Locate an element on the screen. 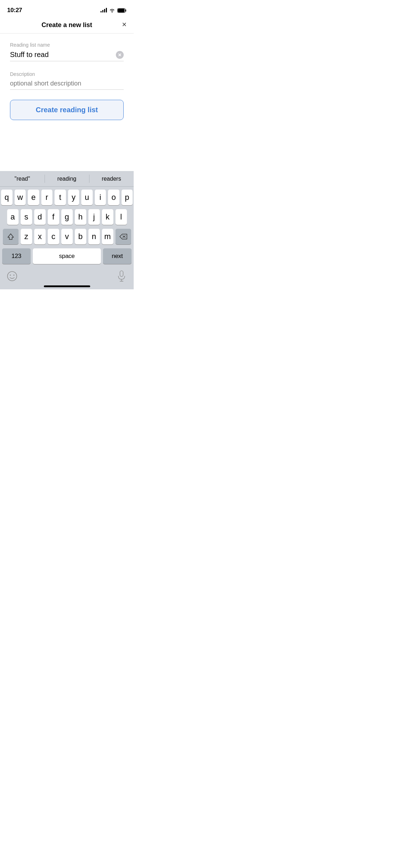 The height and width of the screenshot is (868, 401). key-row-2: a s d f g h j k l is located at coordinates (67, 217).